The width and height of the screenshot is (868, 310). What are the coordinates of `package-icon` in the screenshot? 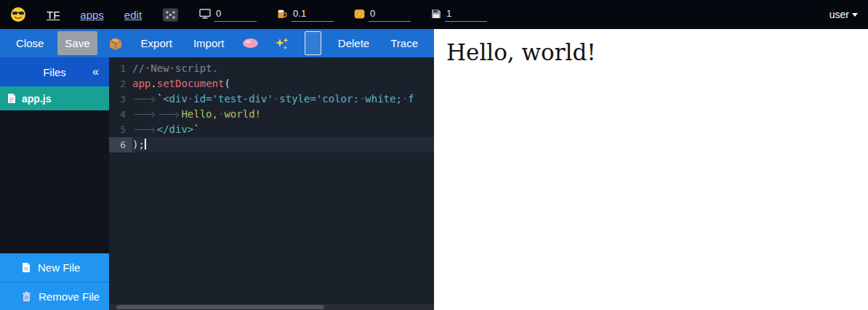 It's located at (116, 44).